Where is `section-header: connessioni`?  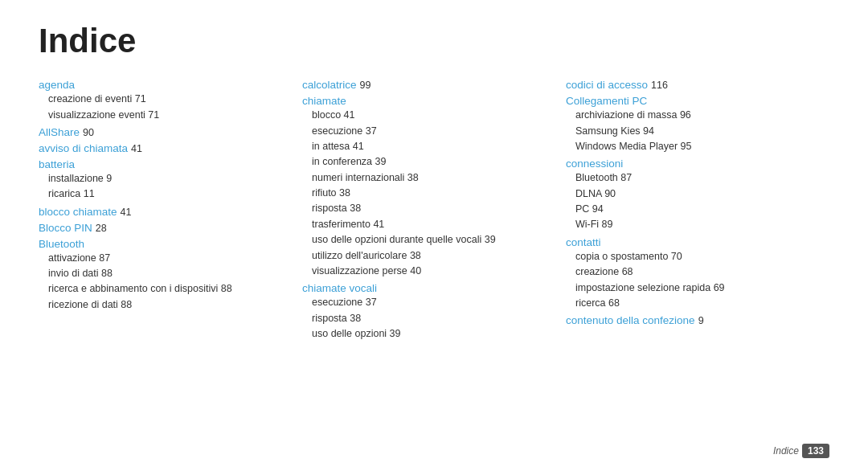
section-header: connessioni is located at coordinates (595, 164).